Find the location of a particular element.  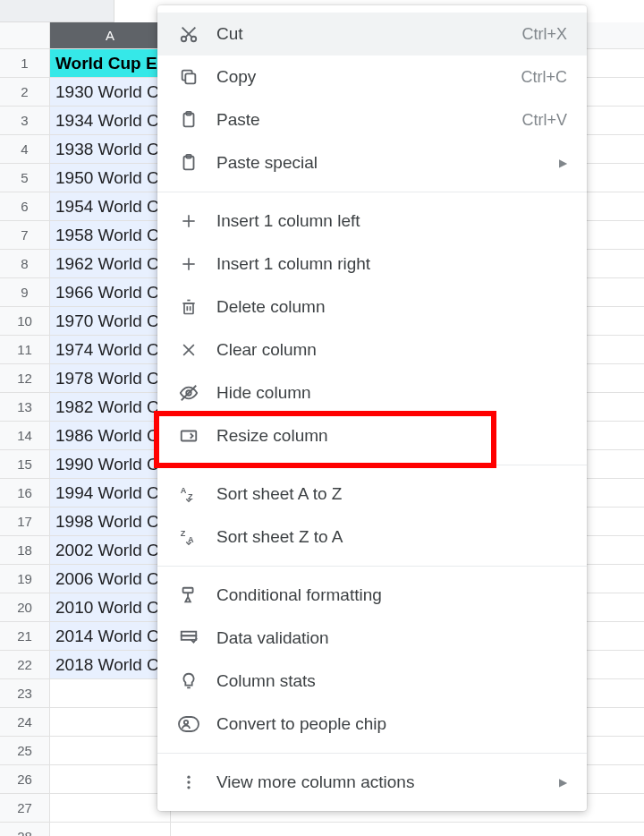

cell: 1986 World Cup is located at coordinates (111, 436).